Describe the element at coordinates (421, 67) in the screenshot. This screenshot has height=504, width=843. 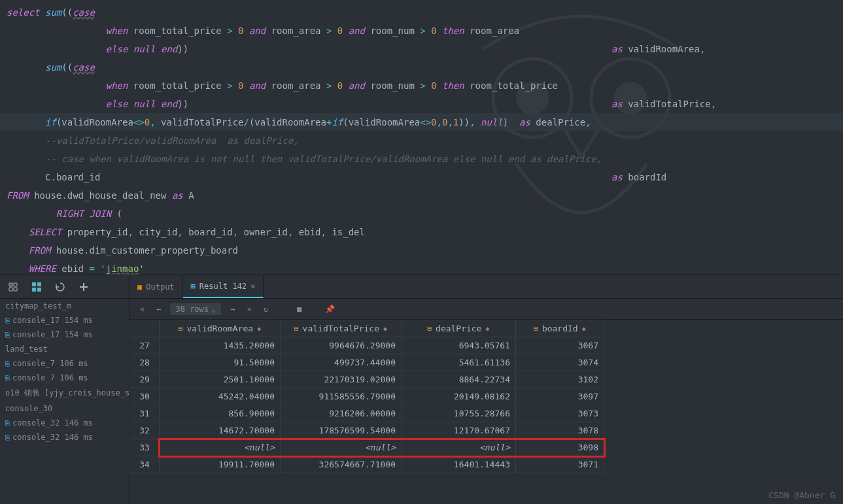
I see `code-line: sum((case` at that location.